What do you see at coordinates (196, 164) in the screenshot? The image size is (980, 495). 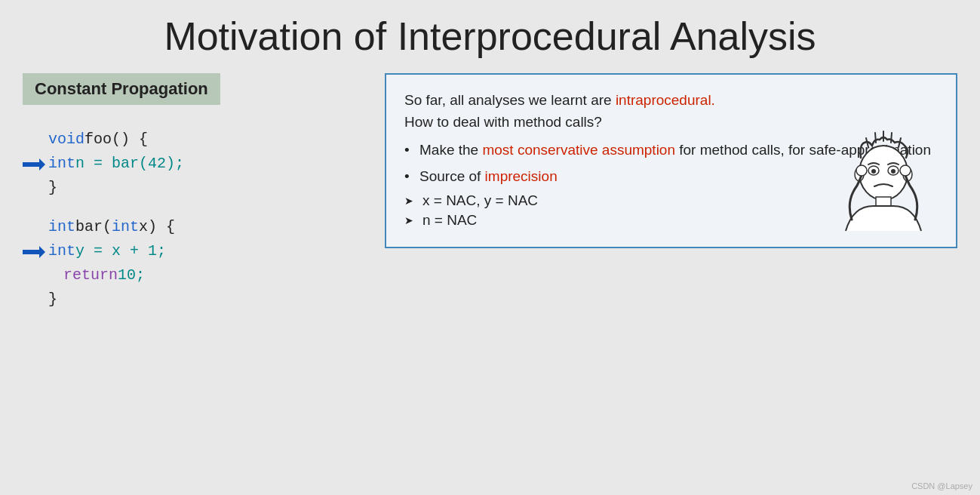 I see `code-block-foo: void foo() { int n = bar(42); }` at bounding box center [196, 164].